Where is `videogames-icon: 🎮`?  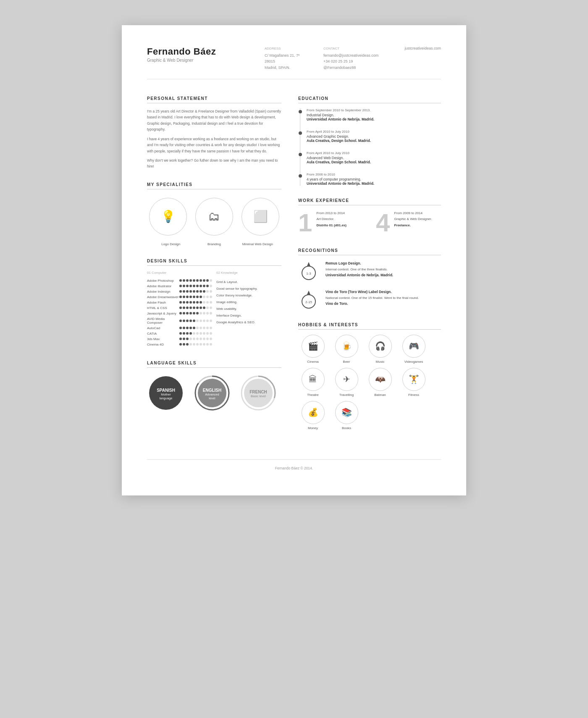
videogames-icon: 🎮 is located at coordinates (414, 346).